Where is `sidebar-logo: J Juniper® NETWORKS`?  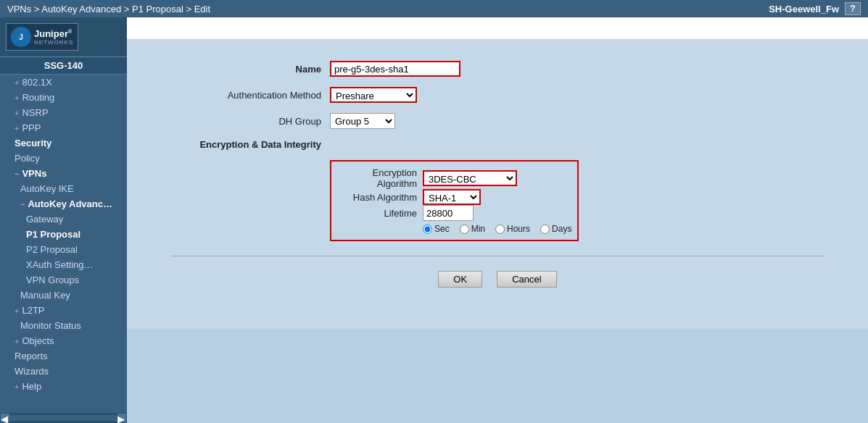 sidebar-logo: J Juniper® NETWORKS is located at coordinates (64, 38).